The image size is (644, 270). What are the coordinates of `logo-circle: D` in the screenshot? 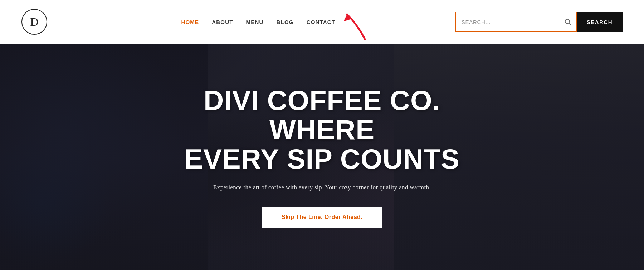 It's located at (34, 22).